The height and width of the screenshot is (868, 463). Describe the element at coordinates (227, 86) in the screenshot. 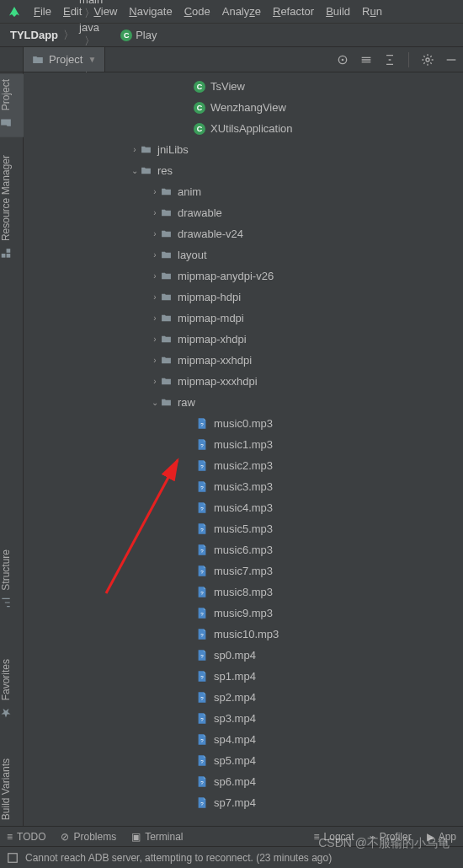

I see `tree-label: TsView` at that location.